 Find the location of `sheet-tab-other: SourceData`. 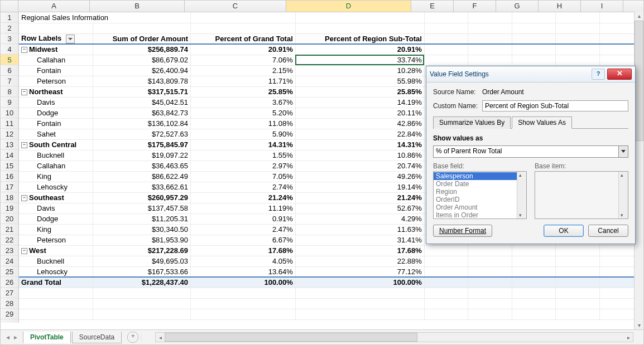

sheet-tab-other: SourceData is located at coordinates (97, 338).